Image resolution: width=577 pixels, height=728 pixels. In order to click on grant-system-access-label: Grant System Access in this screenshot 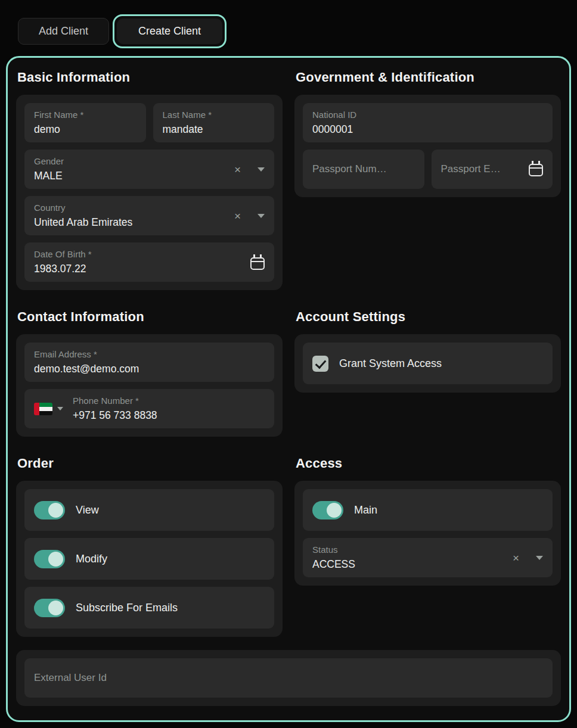, I will do `click(390, 363)`.